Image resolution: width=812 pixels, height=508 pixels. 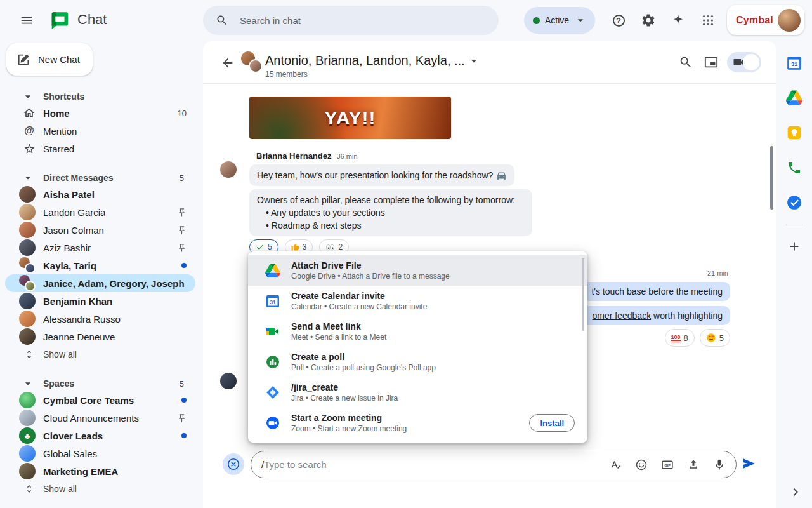 I want to click on popup-item-jira-create: /jira_createJira • Create a new issue in…, so click(x=417, y=392).